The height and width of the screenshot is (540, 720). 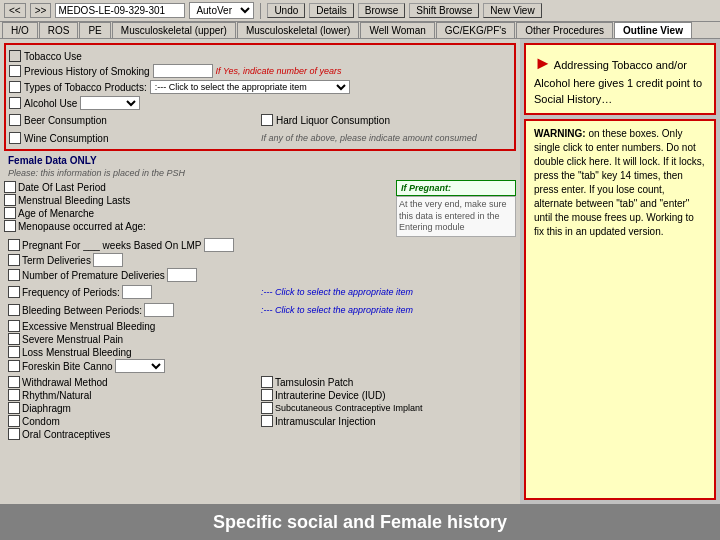 What do you see at coordinates (14, 408) in the screenshot?
I see `diaphragm-checkbox` at bounding box center [14, 408].